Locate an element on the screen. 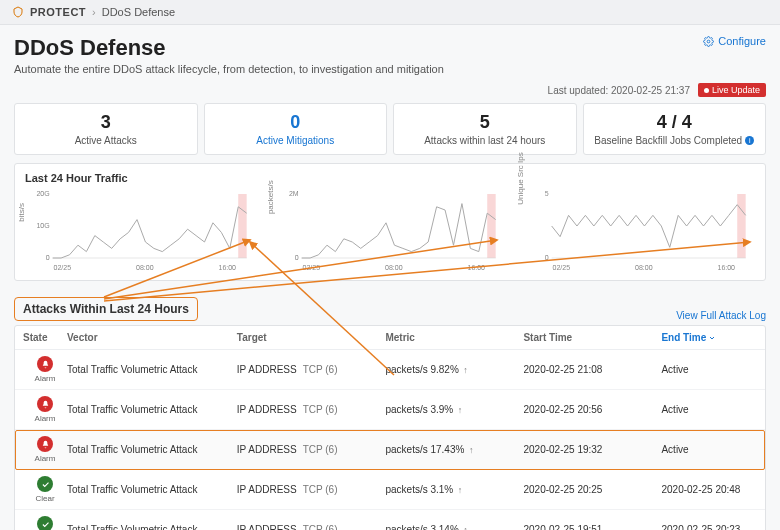 The image size is (780, 530). traffic-chart-0: 010G20G02/2508:0016:00 is located at coordinates (140, 231).